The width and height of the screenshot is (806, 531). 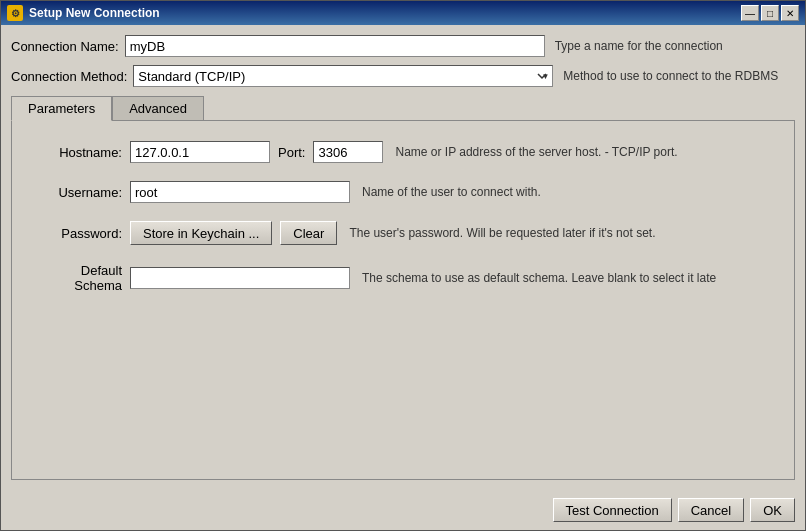 I want to click on footer: Test Connection Cancel OK, so click(x=403, y=510).